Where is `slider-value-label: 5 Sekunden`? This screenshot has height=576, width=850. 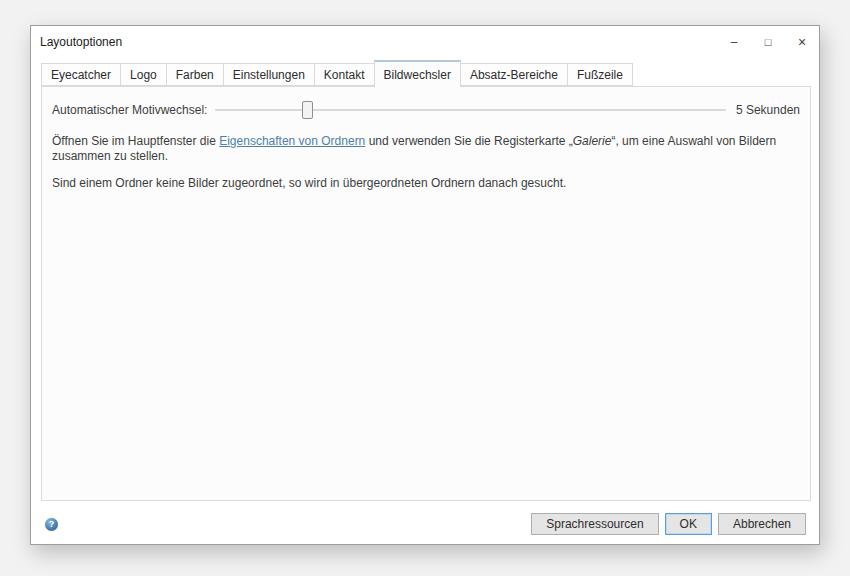
slider-value-label: 5 Sekunden is located at coordinates (768, 110).